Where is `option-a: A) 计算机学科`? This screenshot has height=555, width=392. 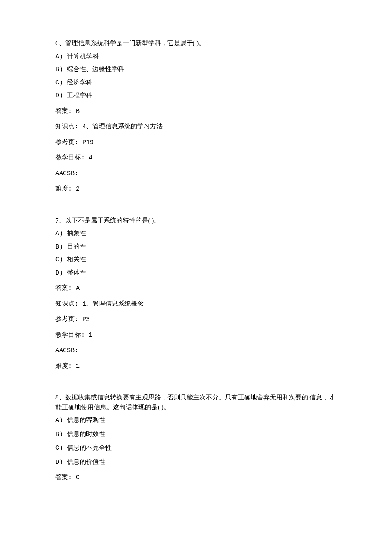 option-a: A) 计算机学科 is located at coordinates (196, 57).